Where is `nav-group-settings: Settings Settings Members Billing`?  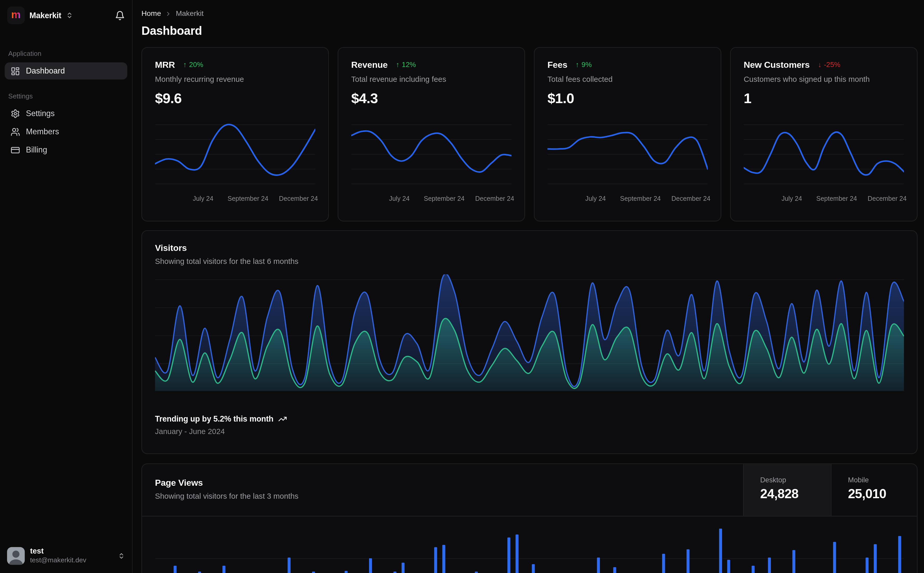
nav-group-settings: Settings Settings Members Billing is located at coordinates (66, 125).